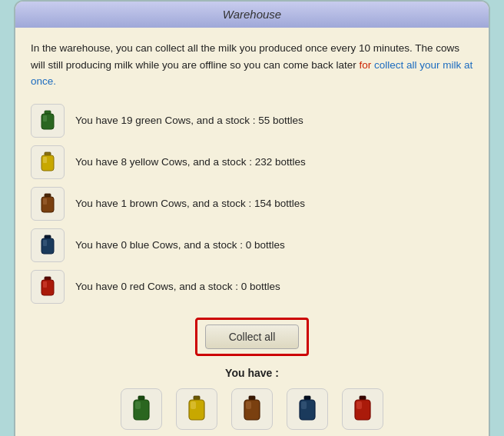 This screenshot has width=504, height=436. Describe the element at coordinates (48, 287) in the screenshot. I see `jar-svg-red` at that location.